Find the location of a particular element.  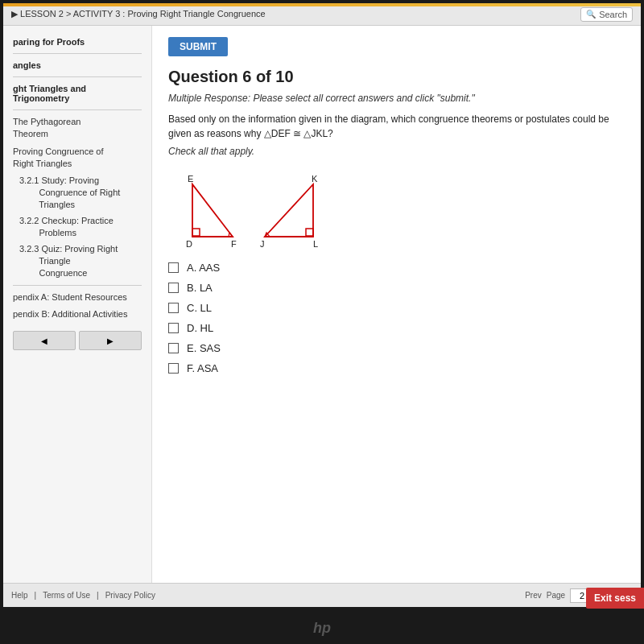

svg-text: J is located at coordinates (262, 244).